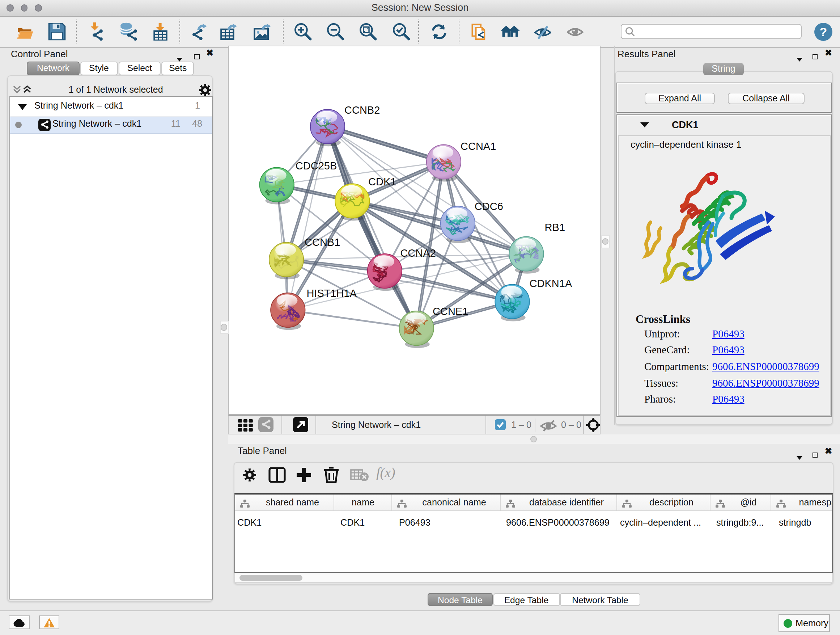  I want to click on svg-text: RB1, so click(554, 227).